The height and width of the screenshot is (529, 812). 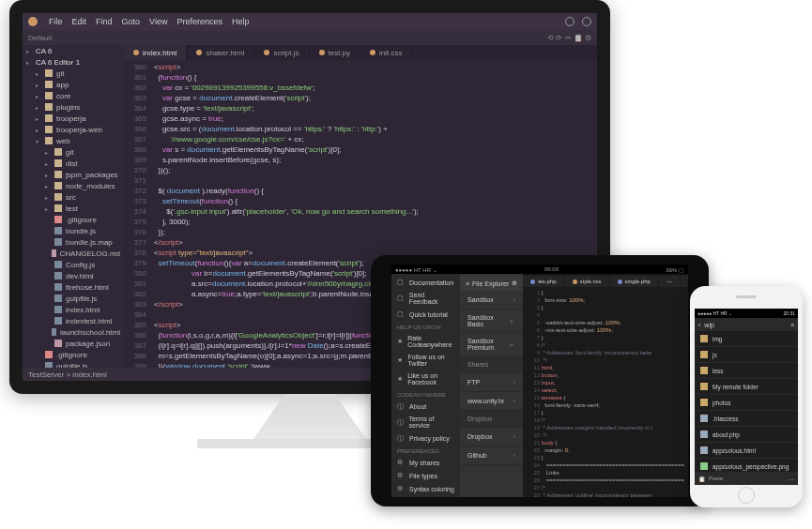 What do you see at coordinates (73, 129) in the screenshot?
I see `tree-folder: ▸trooperja-web` at bounding box center [73, 129].